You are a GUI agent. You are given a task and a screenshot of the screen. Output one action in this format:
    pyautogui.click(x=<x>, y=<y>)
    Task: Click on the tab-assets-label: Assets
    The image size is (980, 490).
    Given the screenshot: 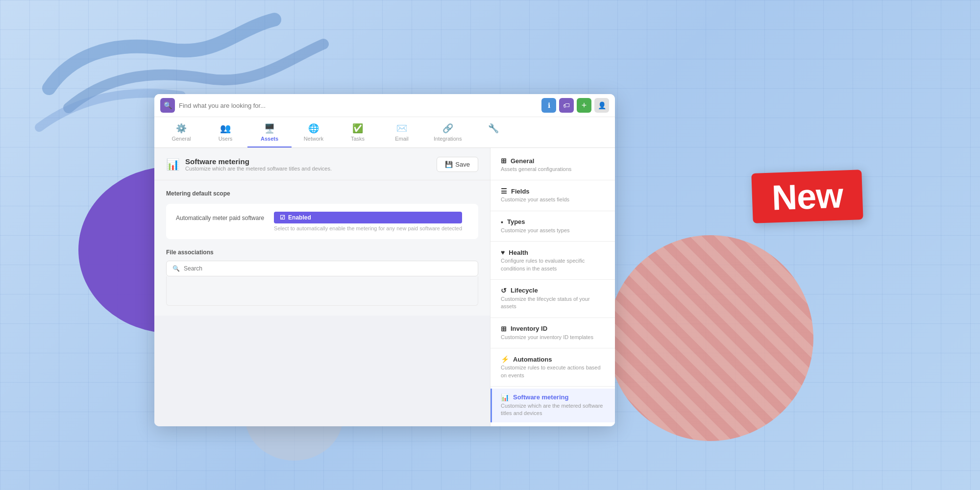 What is the action you would take?
    pyautogui.click(x=270, y=139)
    